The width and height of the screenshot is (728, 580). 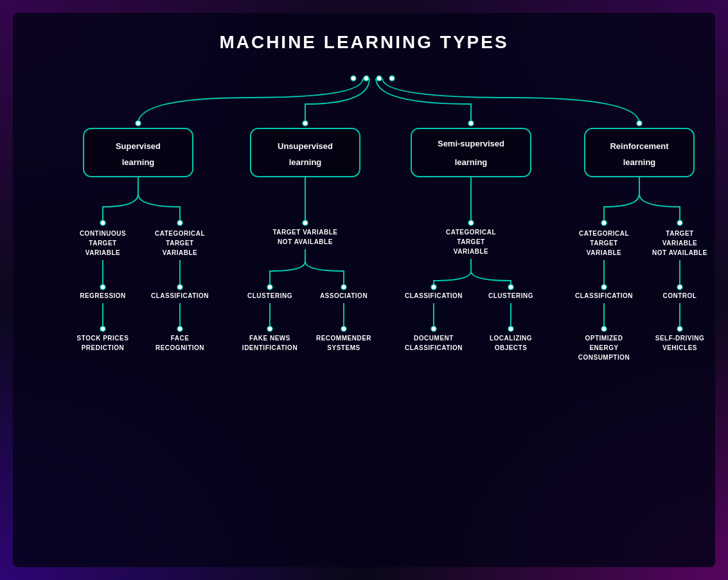 What do you see at coordinates (471, 123) in the screenshot?
I see `cat3-top-dot` at bounding box center [471, 123].